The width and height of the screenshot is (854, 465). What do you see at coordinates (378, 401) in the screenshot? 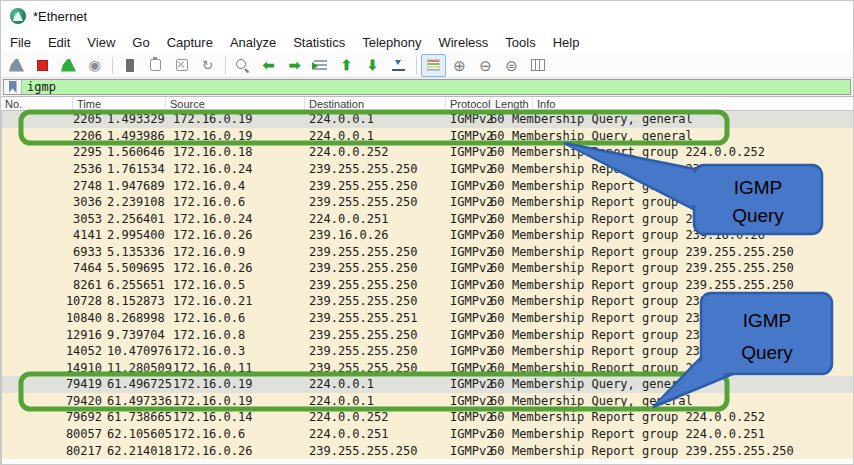
I see `cell-dst: 224.0.0.1` at bounding box center [378, 401].